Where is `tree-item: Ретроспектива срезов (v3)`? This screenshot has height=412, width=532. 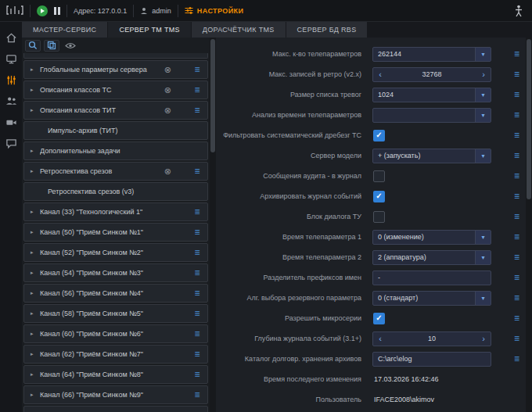
tree-item: Ретроспектива срезов (v3) is located at coordinates (116, 192).